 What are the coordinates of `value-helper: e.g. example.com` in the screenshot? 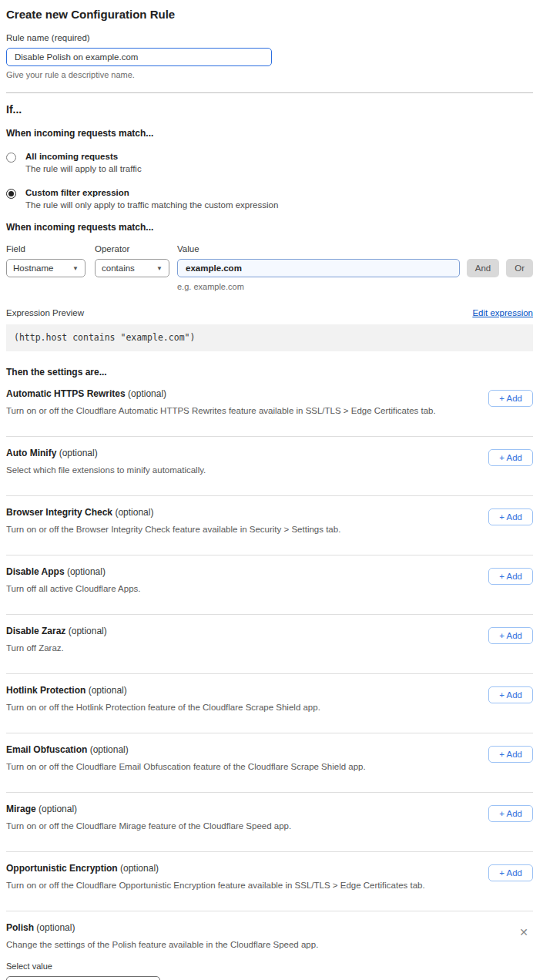 It's located at (319, 287).